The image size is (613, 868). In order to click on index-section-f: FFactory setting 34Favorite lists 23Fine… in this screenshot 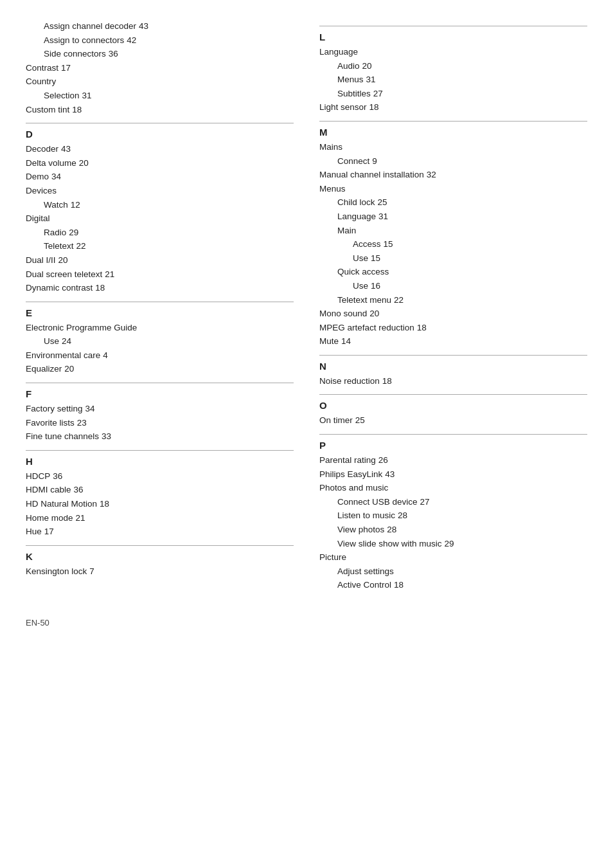, I will do `click(159, 413)`.